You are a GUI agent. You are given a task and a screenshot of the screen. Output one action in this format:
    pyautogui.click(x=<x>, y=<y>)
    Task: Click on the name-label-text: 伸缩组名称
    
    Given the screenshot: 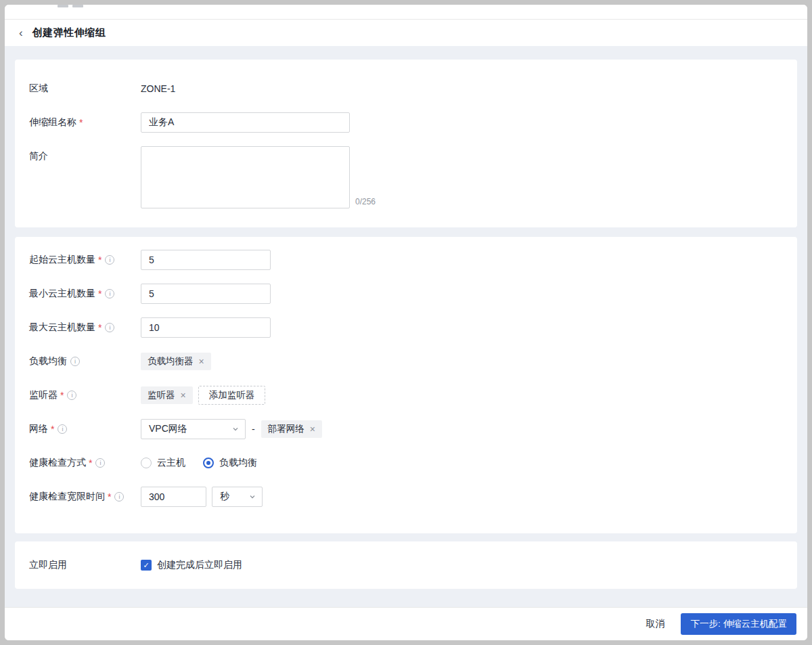 What is the action you would take?
    pyautogui.click(x=53, y=123)
    